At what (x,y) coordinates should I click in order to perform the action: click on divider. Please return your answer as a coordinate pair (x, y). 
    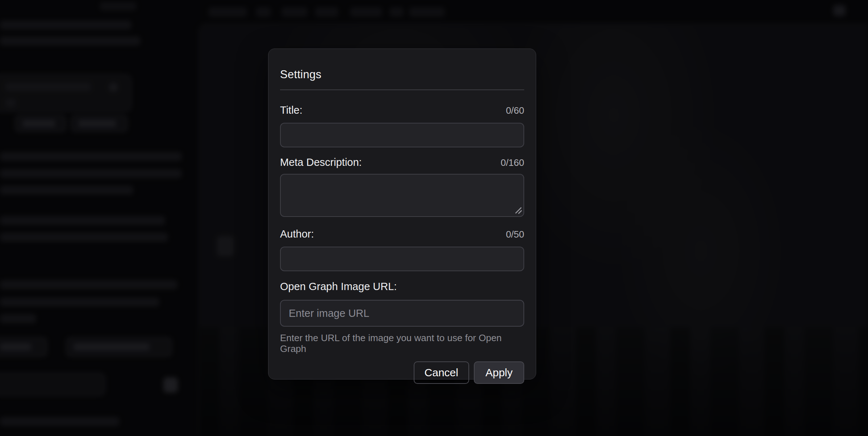
    Looking at the image, I should click on (402, 90).